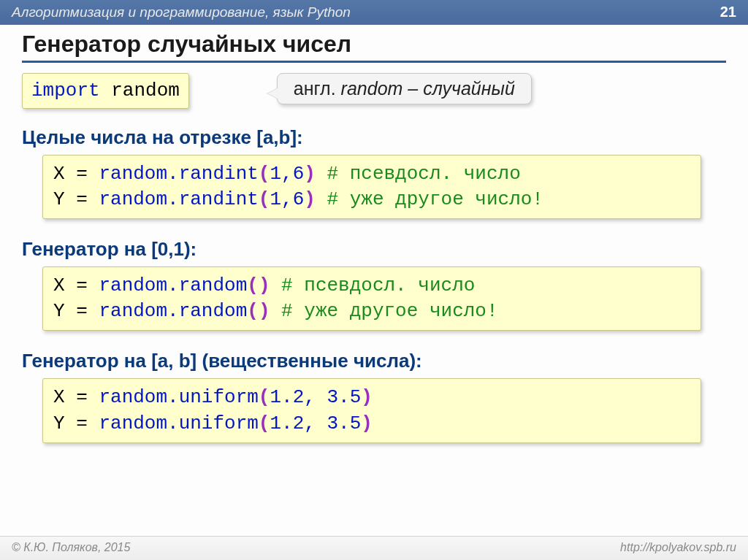 The image size is (748, 560). Describe the element at coordinates (678, 548) in the screenshot. I see `footer-url: http://kpolyakov.spb.ru` at that location.